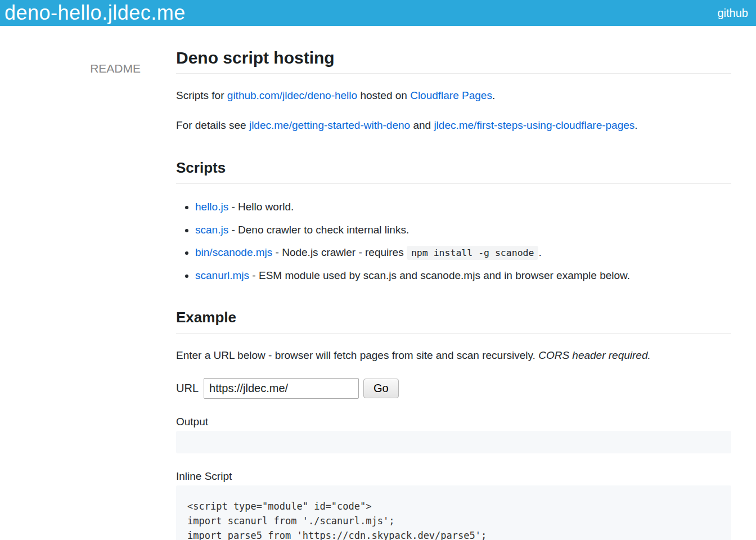 Image resolution: width=756 pixels, height=540 pixels. I want to click on url-form: URL Go, so click(453, 388).